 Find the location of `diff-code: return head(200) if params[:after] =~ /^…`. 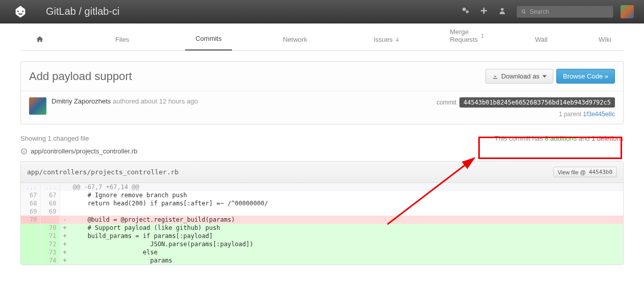

diff-code: return head(200) if params[:after] =~ /^… is located at coordinates (347, 203).